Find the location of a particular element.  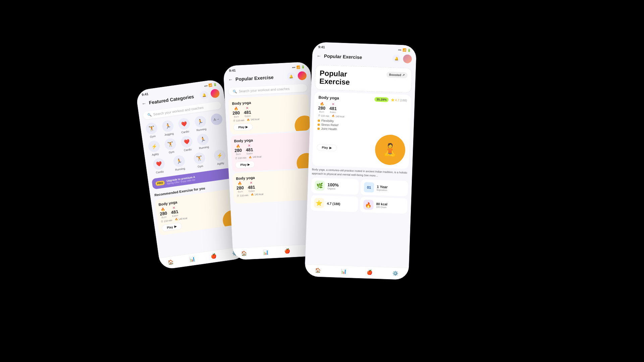

battery-icon: 🔋 is located at coordinates (215, 84).